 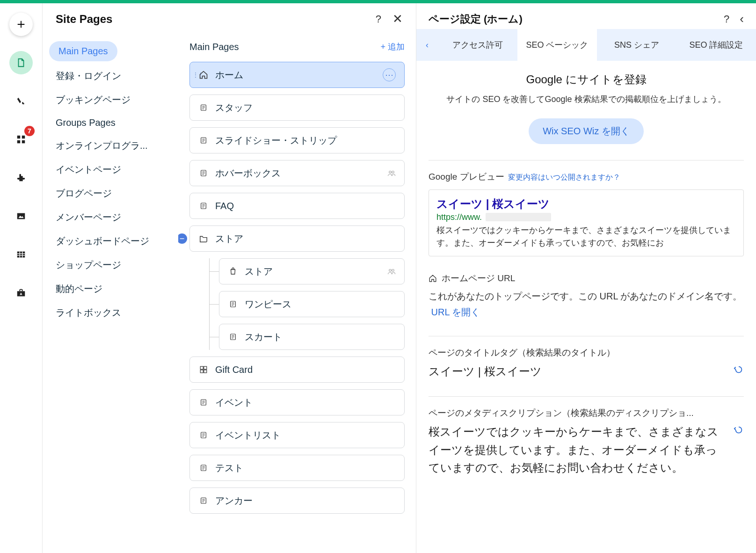 What do you see at coordinates (229, 19) in the screenshot?
I see `site-pages-header: Site Pages ? ✕` at bounding box center [229, 19].